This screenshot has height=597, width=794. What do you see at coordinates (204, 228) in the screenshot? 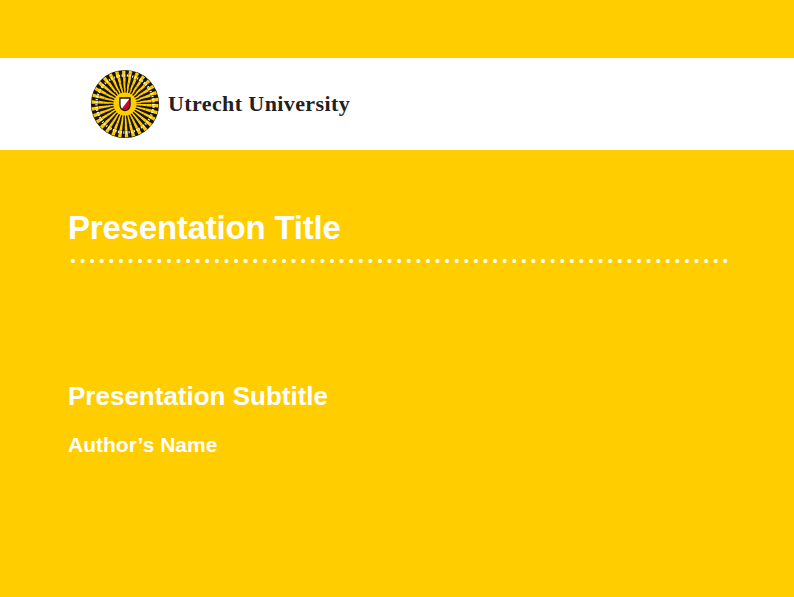
I see `presentation-title: Presentation Title` at bounding box center [204, 228].